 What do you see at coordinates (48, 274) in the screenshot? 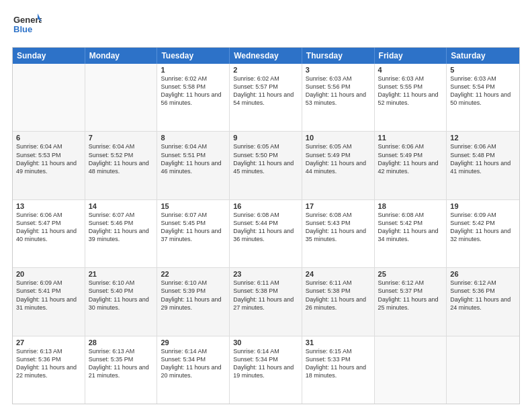
I see `day-number: 20` at bounding box center [48, 274].